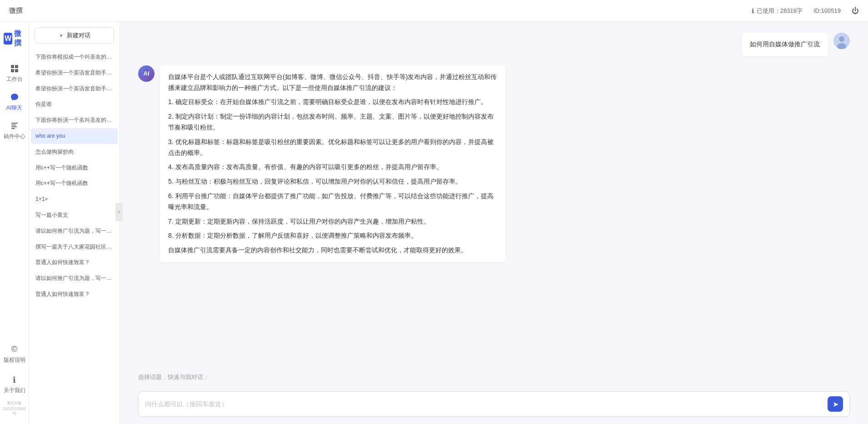 The height and width of the screenshot is (424, 868). Describe the element at coordinates (75, 105) in the screenshot. I see `history-list-item: 你是谁` at that location.